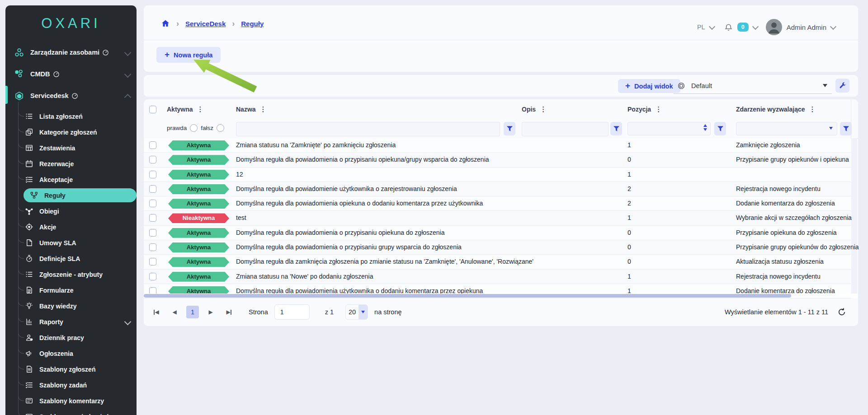  I want to click on zdarzenie-filter-button, so click(846, 129).